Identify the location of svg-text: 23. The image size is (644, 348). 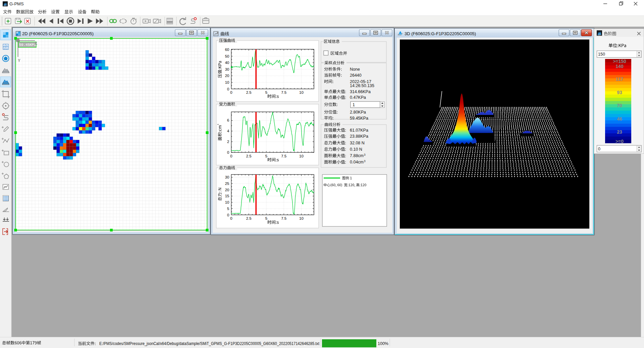
(620, 132).